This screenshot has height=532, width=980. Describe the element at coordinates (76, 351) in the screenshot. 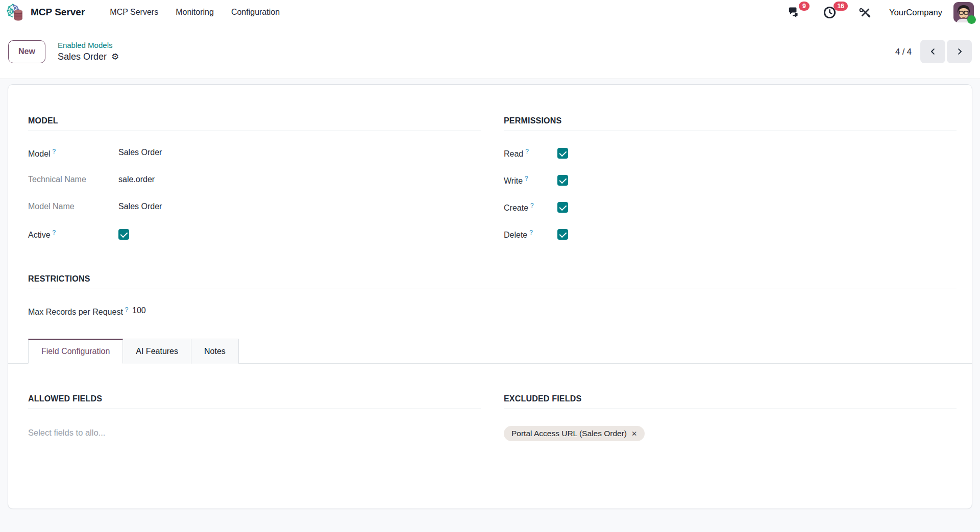

I see `tab-field-configuration: Field Configuration` at that location.